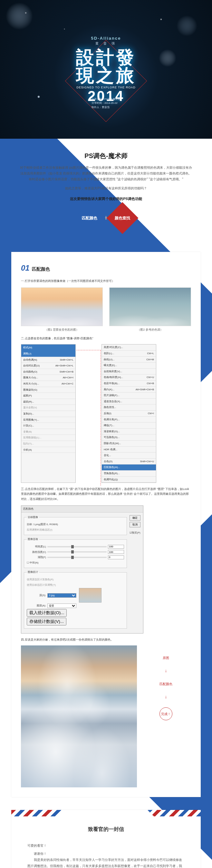 This screenshot has width=212, height=868. Describe the element at coordinates (166, 697) in the screenshot. I see `arrow-down-icon: ↓` at that location.